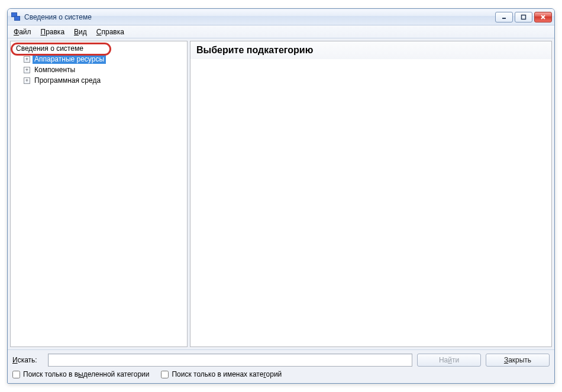 This screenshot has height=392, width=562. Describe the element at coordinates (99, 80) in the screenshot. I see `tree-item-software-env: + Программная среда` at that location.